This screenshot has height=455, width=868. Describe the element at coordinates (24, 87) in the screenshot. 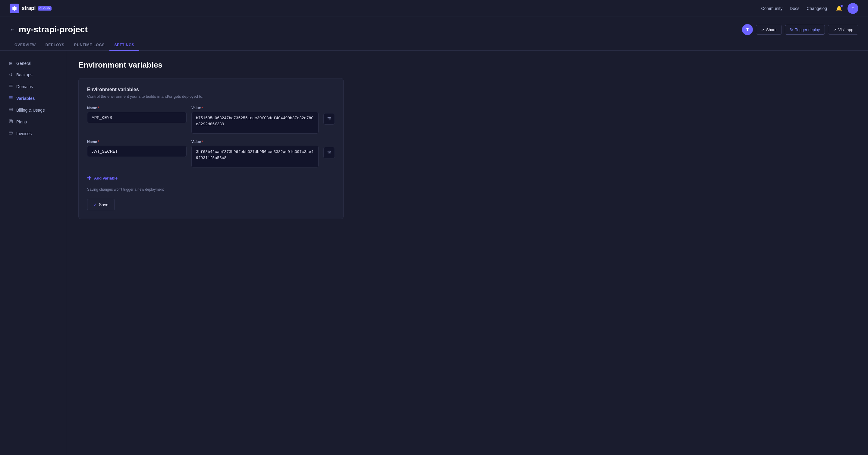

I see `sidebar-label-domains: Domains` at that location.